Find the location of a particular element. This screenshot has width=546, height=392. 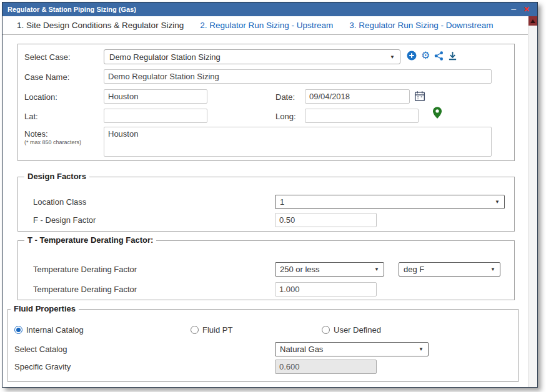

scroll-up-arrow-icon is located at coordinates (533, 21).